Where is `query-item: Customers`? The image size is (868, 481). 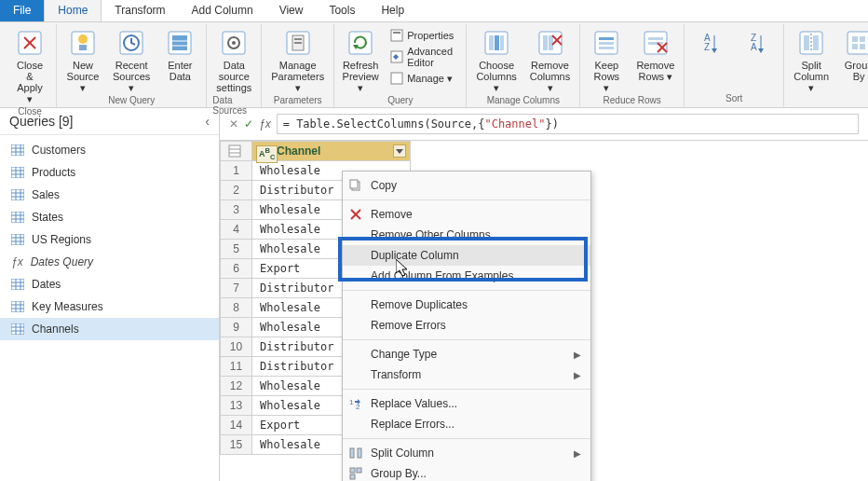 query-item: Customers is located at coordinates (110, 150).